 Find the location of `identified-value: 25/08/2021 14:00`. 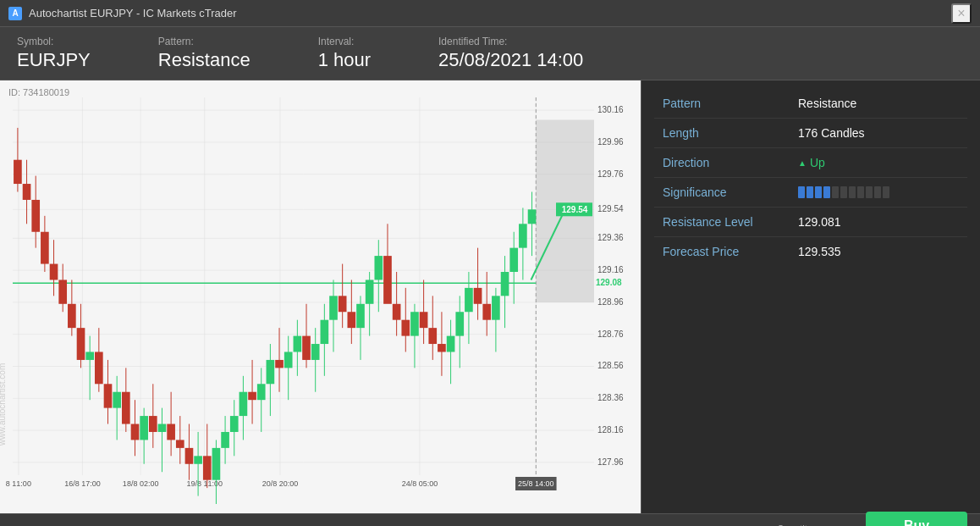

identified-value: 25/08/2021 14:00 is located at coordinates (511, 59).